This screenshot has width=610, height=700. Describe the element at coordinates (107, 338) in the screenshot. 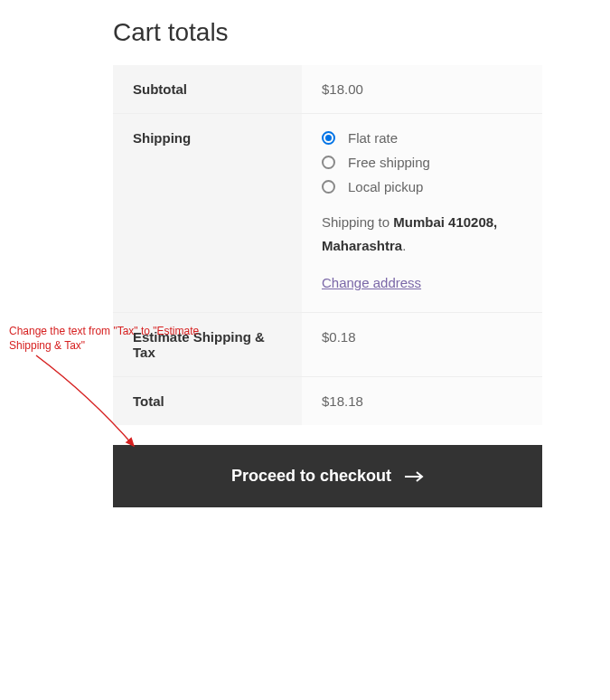

I see `annotation-text: Change the text from "Tax" to "Estimate …` at that location.